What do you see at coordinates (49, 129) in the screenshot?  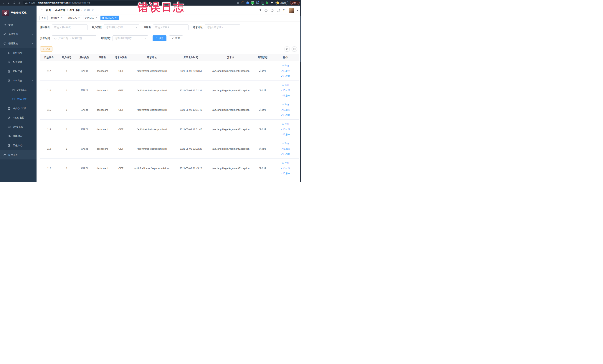 I see `cell-log-id: 114` at bounding box center [49, 129].